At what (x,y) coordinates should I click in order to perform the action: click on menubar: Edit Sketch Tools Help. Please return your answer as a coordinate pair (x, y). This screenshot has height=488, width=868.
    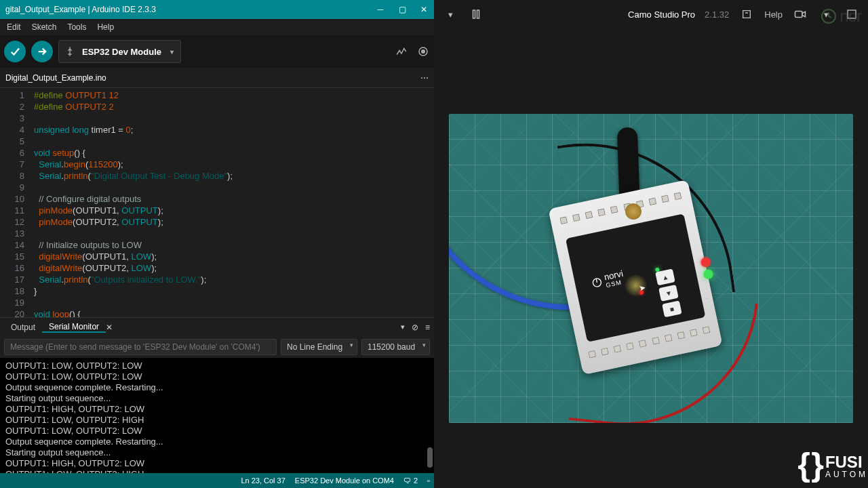
    Looking at the image, I should click on (217, 27).